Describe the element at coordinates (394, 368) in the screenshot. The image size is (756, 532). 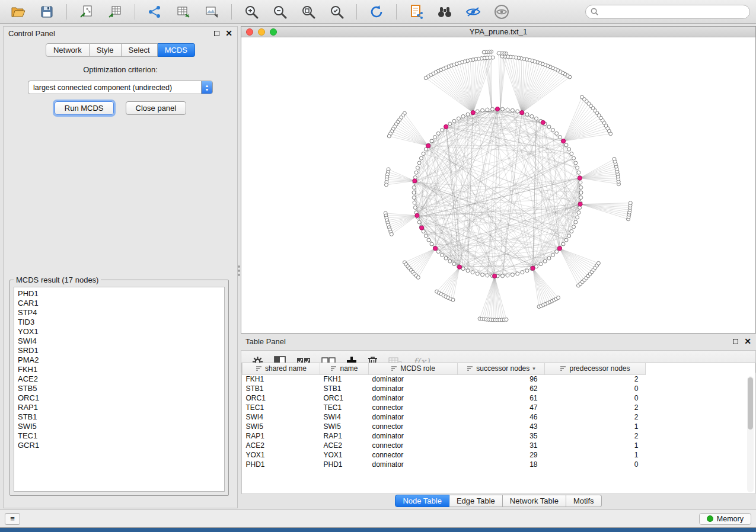
I see `sort-icon` at that location.